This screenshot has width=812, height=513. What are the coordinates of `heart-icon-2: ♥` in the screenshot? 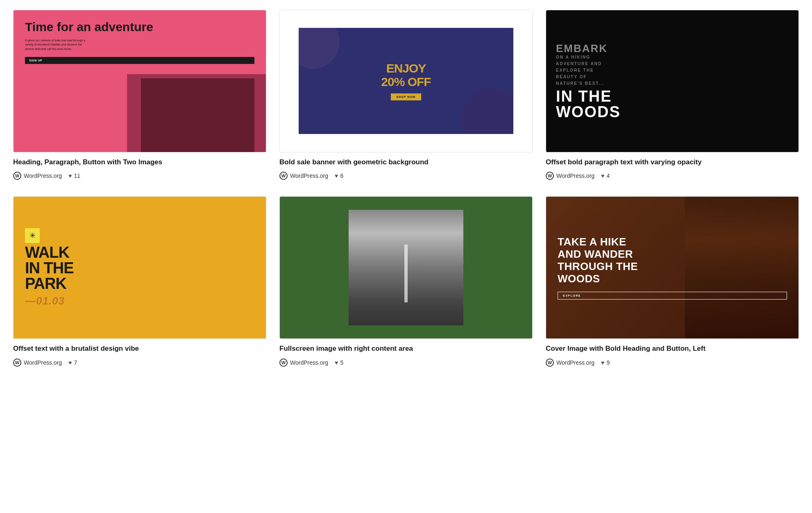 It's located at (336, 176).